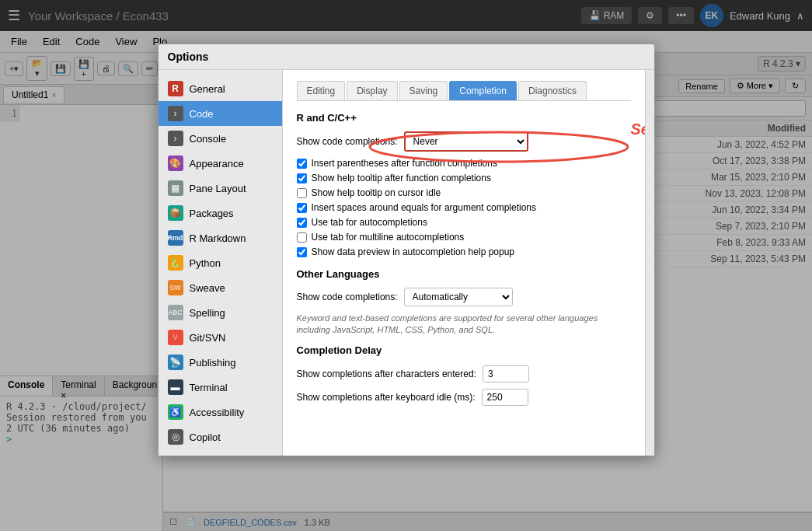 The height and width of the screenshot is (531, 812). Describe the element at coordinates (301, 222) in the screenshot. I see `cb-tab-auto-input` at that location.